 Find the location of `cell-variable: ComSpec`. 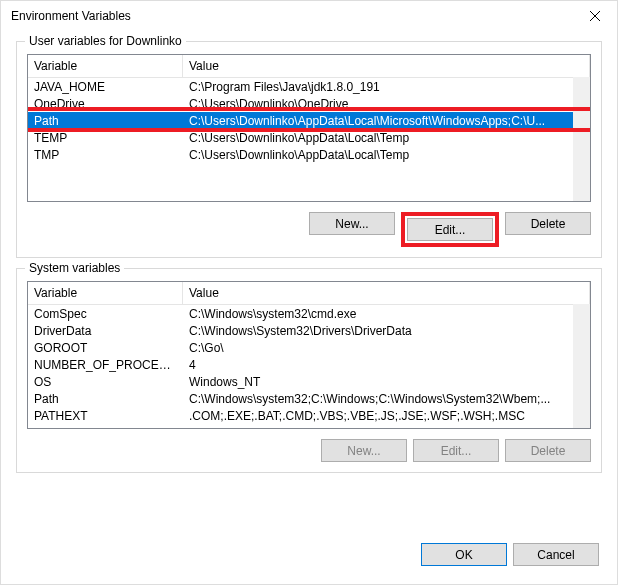

cell-variable: ComSpec is located at coordinates (106, 314).